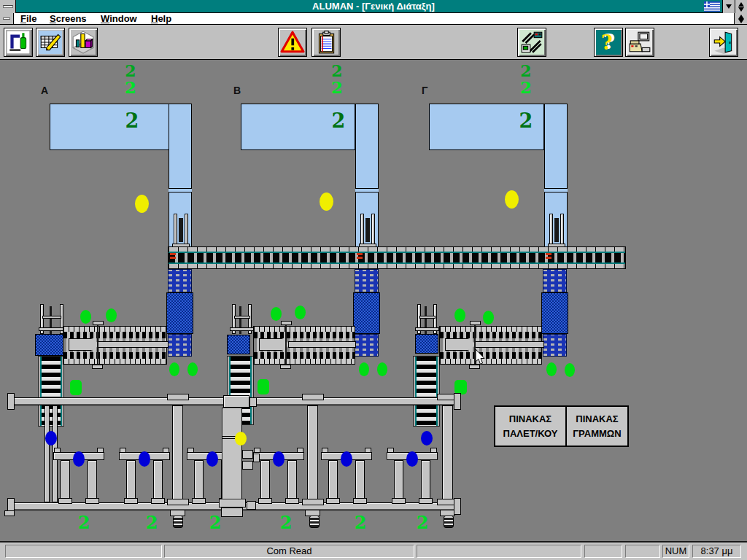  I want to click on menu-window: Window, so click(119, 19).